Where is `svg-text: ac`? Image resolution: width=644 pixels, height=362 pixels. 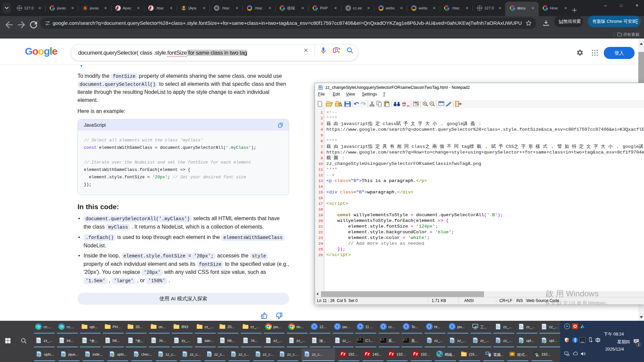 svg-text: ac is located at coordinates (408, 106).